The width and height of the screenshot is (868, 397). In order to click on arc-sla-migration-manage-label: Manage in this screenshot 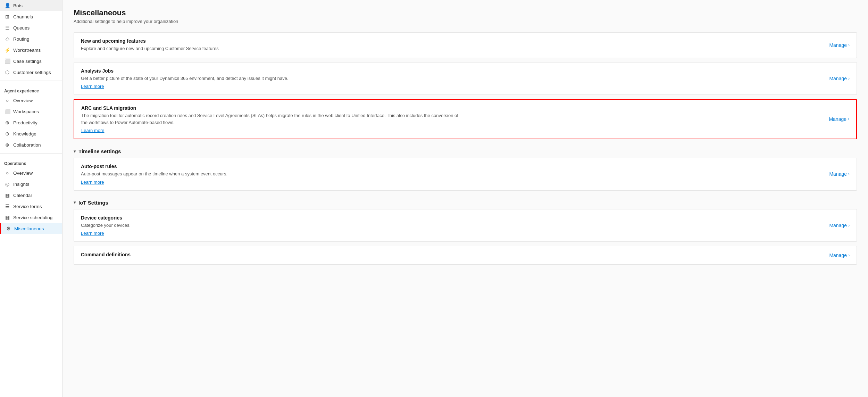, I will do `click(837, 119)`.